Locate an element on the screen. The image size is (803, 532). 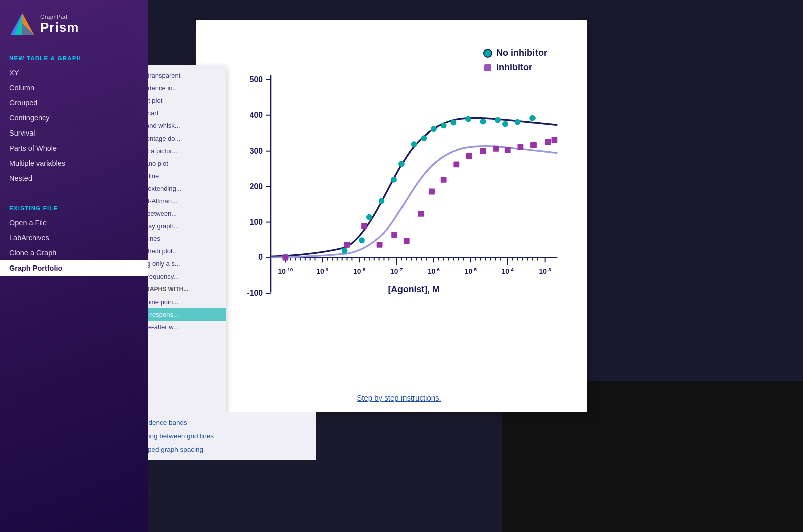
svg-text: 10-6 is located at coordinates (434, 271).